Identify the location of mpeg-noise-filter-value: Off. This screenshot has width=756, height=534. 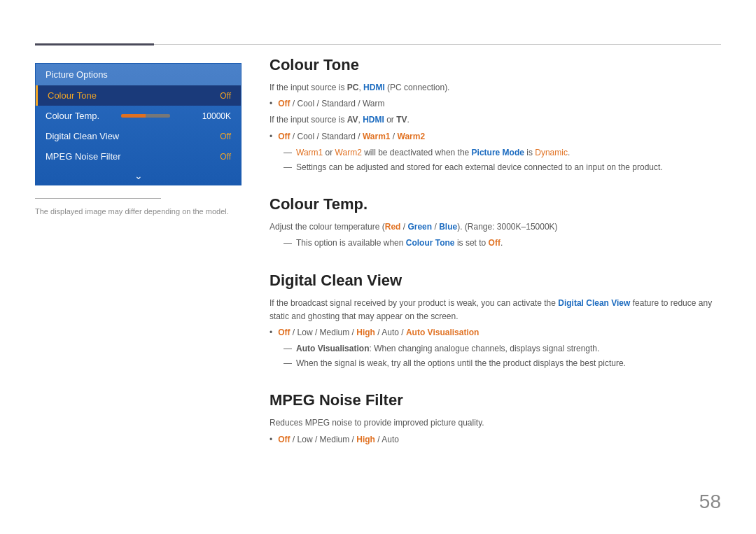
(225, 157).